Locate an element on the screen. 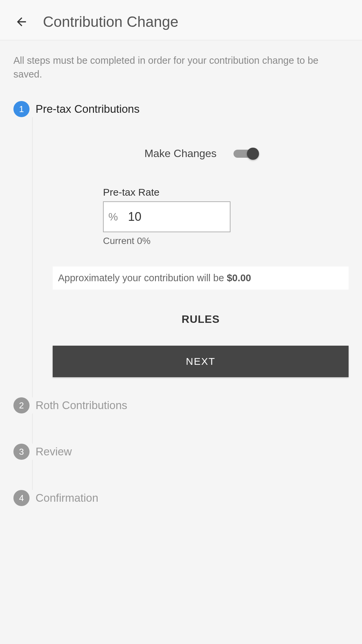  step-3-badge: 3 is located at coordinates (21, 452).